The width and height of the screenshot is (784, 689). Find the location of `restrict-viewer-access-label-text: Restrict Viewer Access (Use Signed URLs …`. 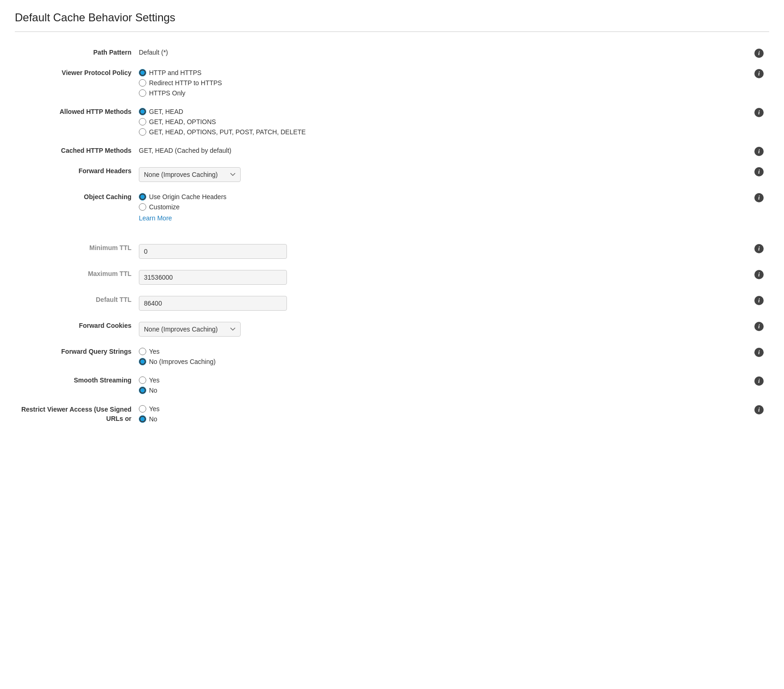

restrict-viewer-access-label-text: Restrict Viewer Access (Use Signed URLs … is located at coordinates (76, 414).